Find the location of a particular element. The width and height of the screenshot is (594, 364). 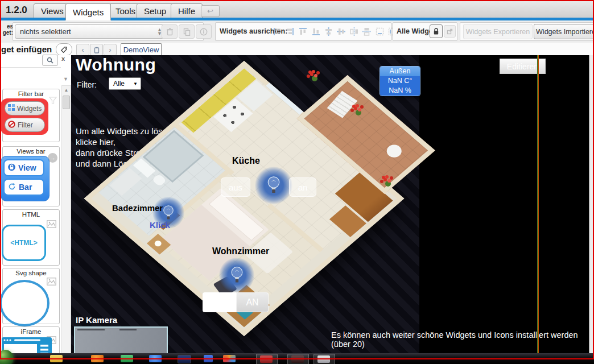

copy-widget-button is located at coordinates (187, 32).